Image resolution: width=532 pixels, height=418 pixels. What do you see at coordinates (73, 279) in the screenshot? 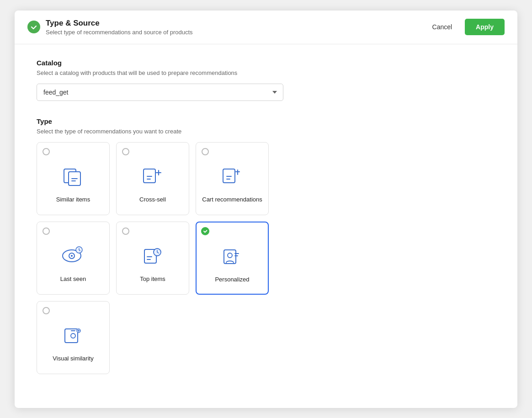
I see `last-seen-label: Last seen` at bounding box center [73, 279].